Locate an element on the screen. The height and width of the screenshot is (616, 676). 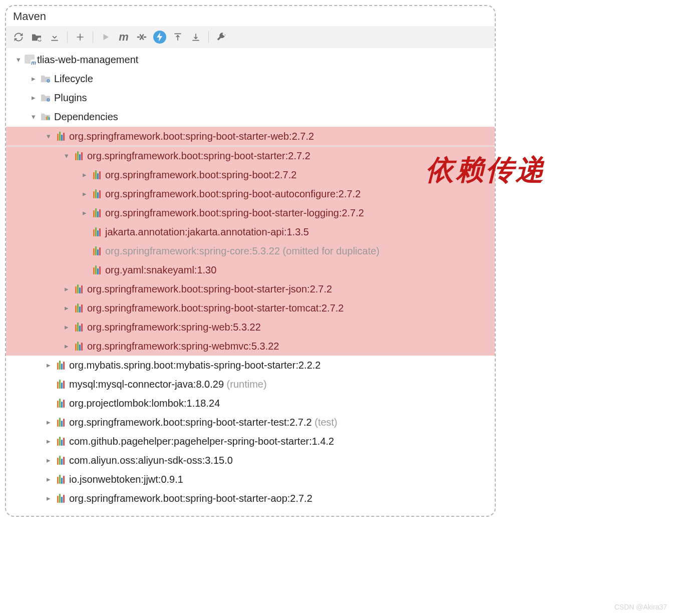
node-label: org.springframework:spring-webmvc:5.3.22 is located at coordinates (183, 347).